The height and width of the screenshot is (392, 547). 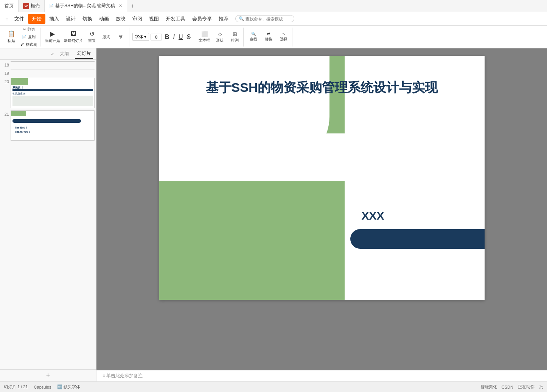 I want to click on slide-num-19: 19, so click(x=5, y=73).